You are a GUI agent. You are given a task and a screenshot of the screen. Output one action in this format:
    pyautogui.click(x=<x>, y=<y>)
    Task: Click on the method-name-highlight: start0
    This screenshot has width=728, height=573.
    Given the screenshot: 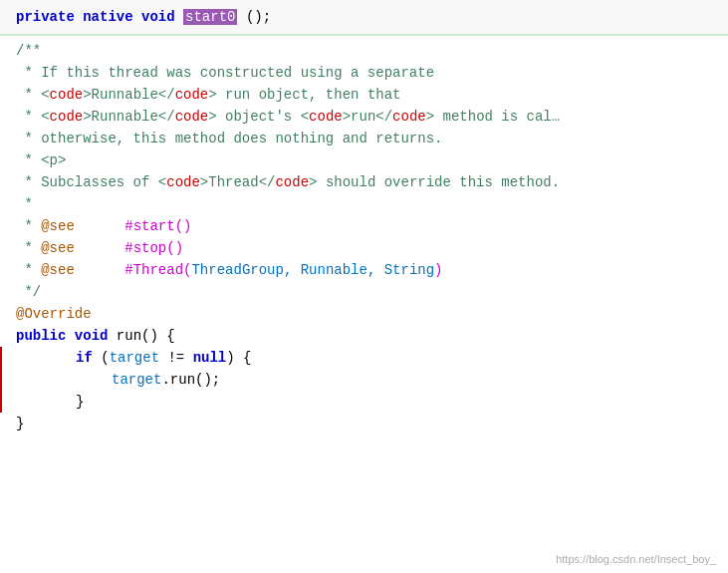 What is the action you would take?
    pyautogui.click(x=210, y=17)
    